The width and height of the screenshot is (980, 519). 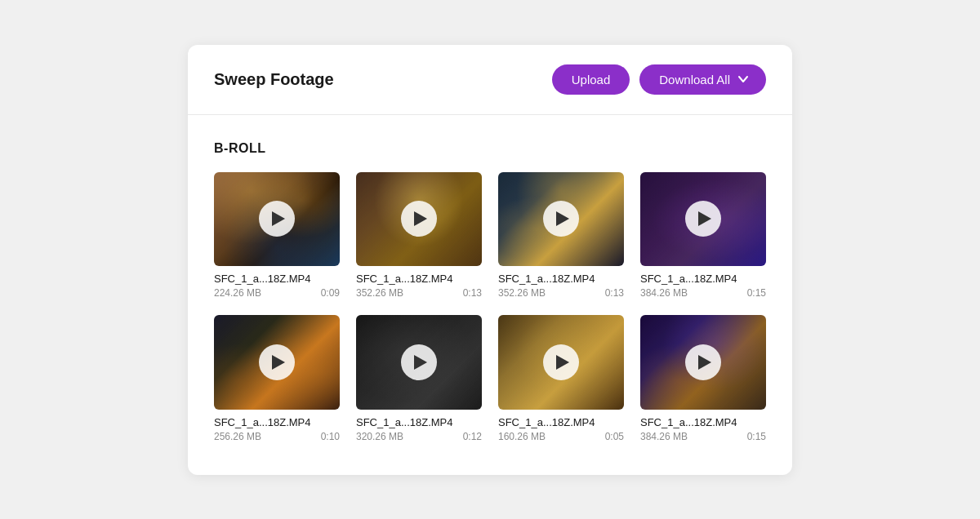 I want to click on download-all-label: Download All, so click(x=694, y=80).